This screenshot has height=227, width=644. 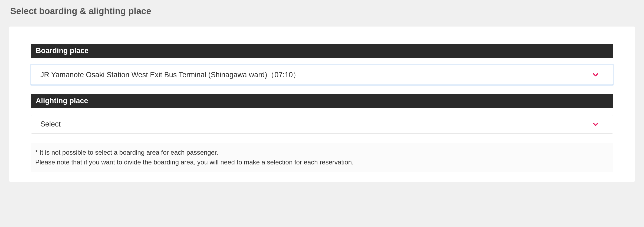 I want to click on boarding-select: JR Yamanote Osaki Station West Exit Bus …, so click(x=322, y=75).